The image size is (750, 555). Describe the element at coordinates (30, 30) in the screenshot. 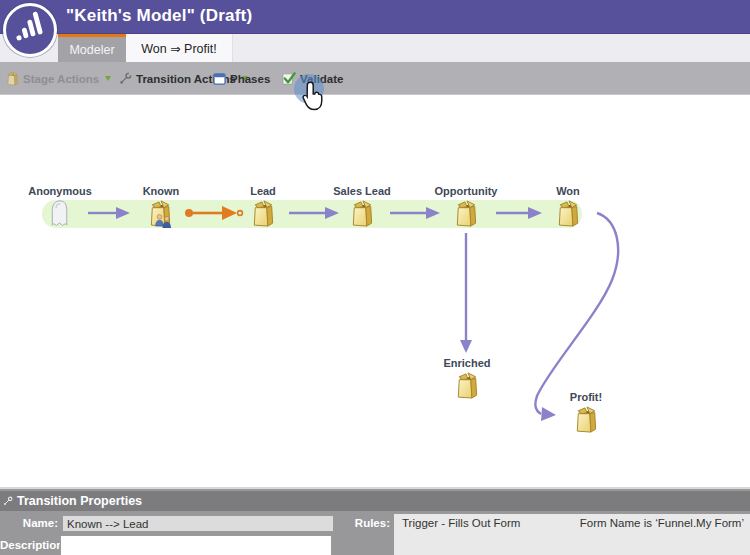

I see `marketo-logo` at that location.